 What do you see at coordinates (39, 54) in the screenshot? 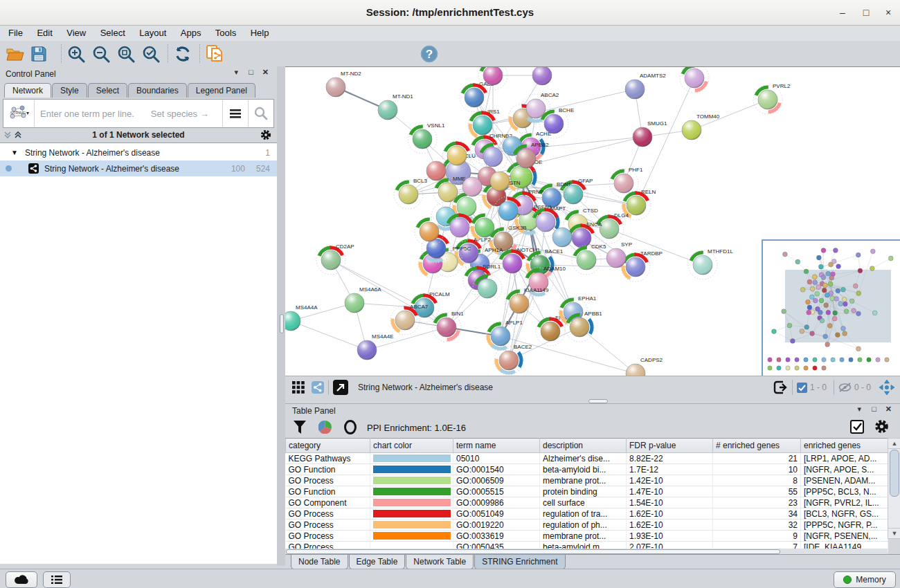
I see `save-session-button` at bounding box center [39, 54].